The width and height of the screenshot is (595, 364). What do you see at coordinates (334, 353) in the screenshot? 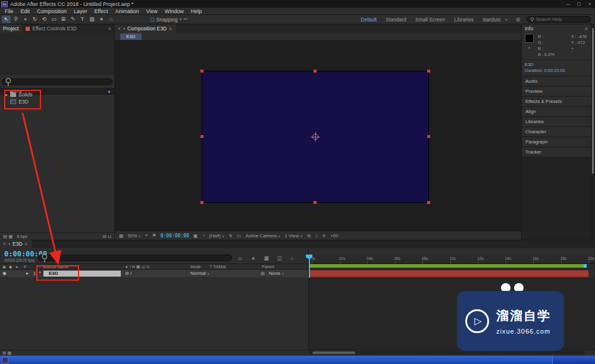
I see `horizontal-scrollbar-thumb` at bounding box center [334, 353].